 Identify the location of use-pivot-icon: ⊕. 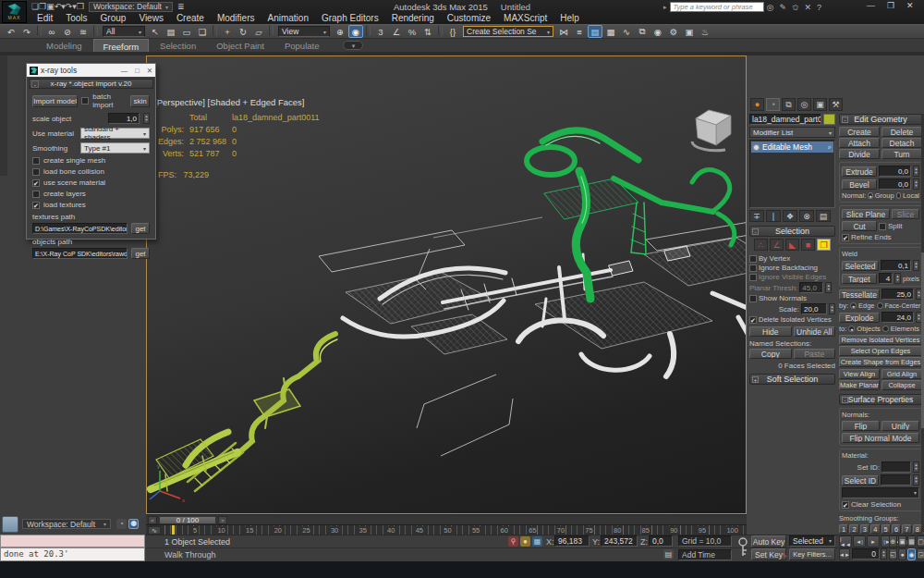
(340, 31).